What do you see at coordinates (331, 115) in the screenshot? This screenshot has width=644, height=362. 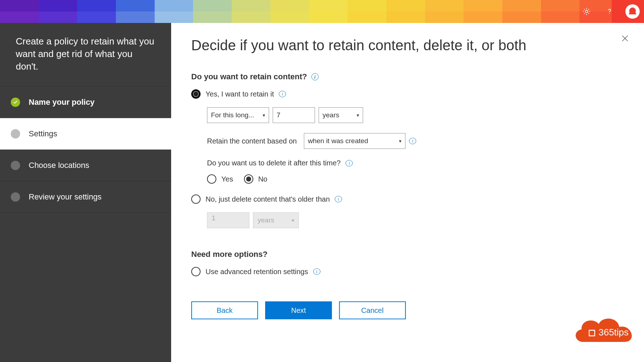 I see `retention-unit-value: years` at bounding box center [331, 115].